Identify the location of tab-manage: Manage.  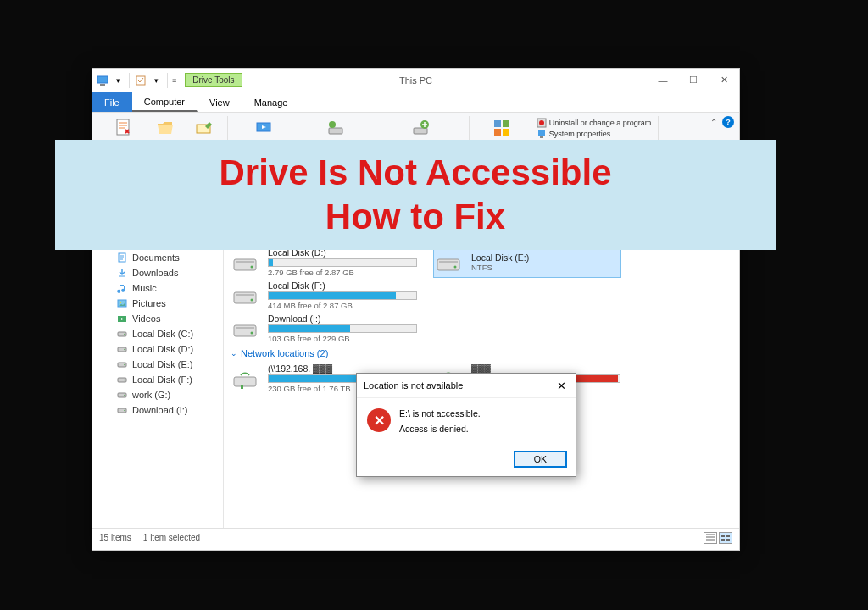
(271, 102).